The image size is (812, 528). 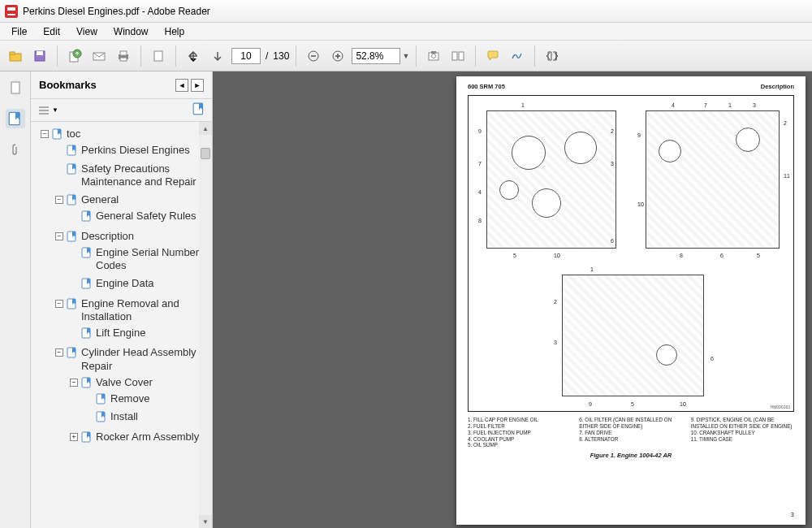 I want to click on bookmark-lift-engine: Lift Engine, so click(x=140, y=333).